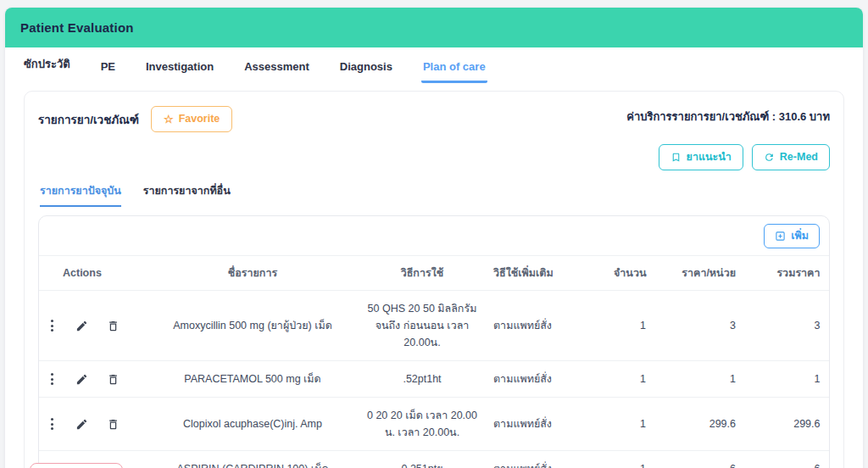  What do you see at coordinates (77, 27) in the screenshot?
I see `page-title: Patient Evaluation` at bounding box center [77, 27].